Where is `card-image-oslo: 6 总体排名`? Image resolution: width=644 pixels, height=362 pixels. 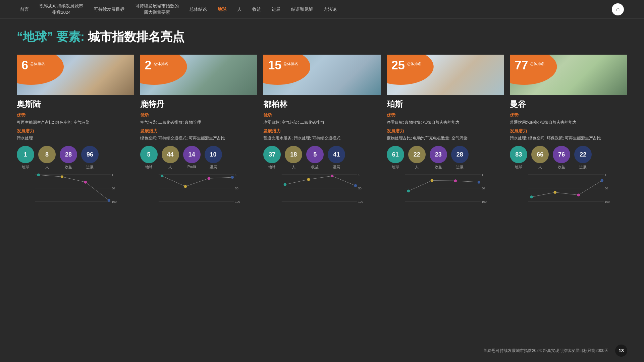 card-image-oslo: 6 总体排名 is located at coordinates (75, 75).